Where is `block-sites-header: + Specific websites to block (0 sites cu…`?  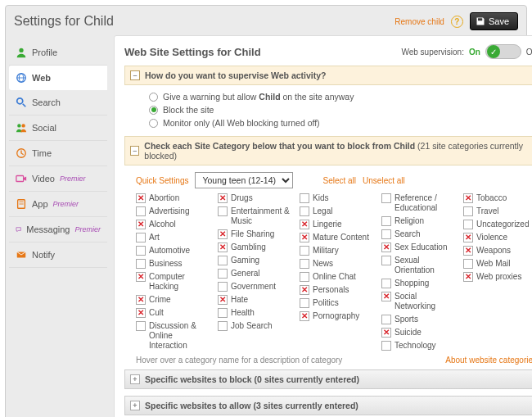
block-sites-header: + Specific websites to block (0 sites cu… is located at coordinates (328, 379).